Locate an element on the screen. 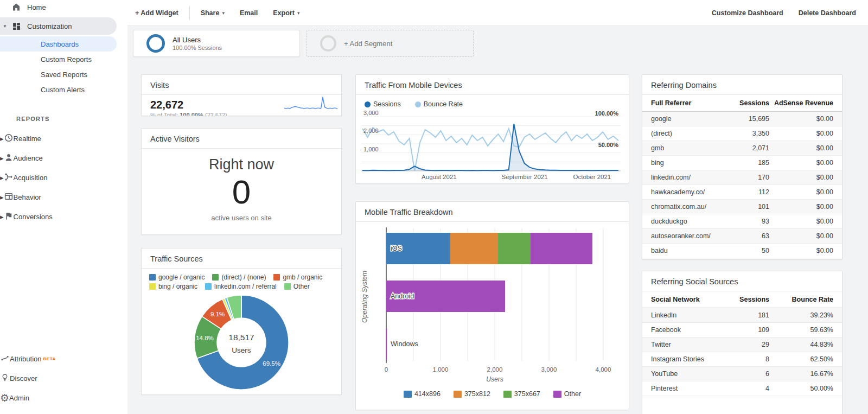 This screenshot has height=414, width=868. add-widget-button: + Add Widget is located at coordinates (157, 13).